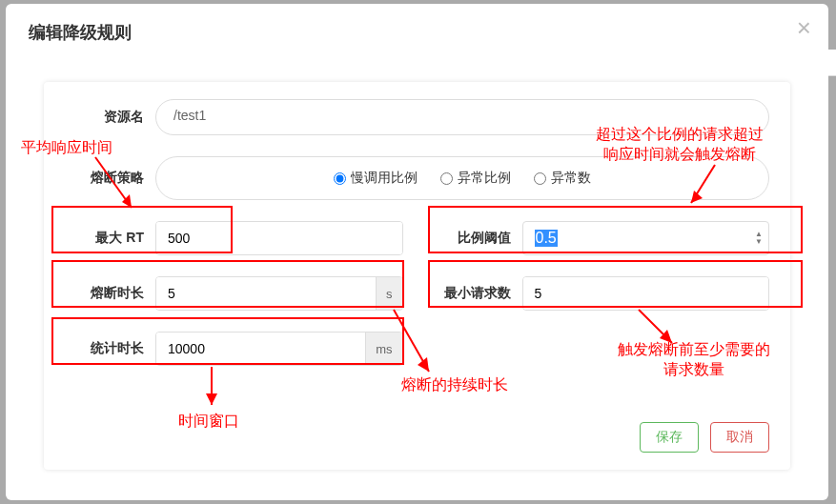 The width and height of the screenshot is (836, 504). I want to click on max-rt-label: 最大 RT, so click(111, 238).